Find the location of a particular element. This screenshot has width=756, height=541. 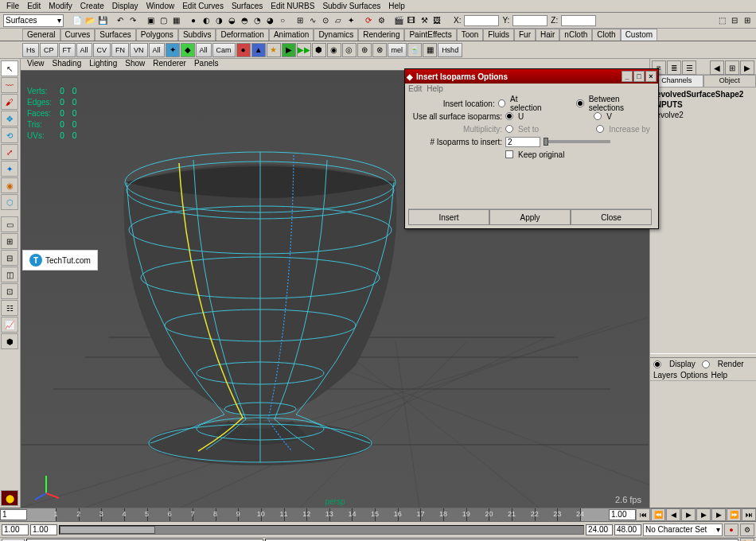

coord-z-input is located at coordinates (579, 21).